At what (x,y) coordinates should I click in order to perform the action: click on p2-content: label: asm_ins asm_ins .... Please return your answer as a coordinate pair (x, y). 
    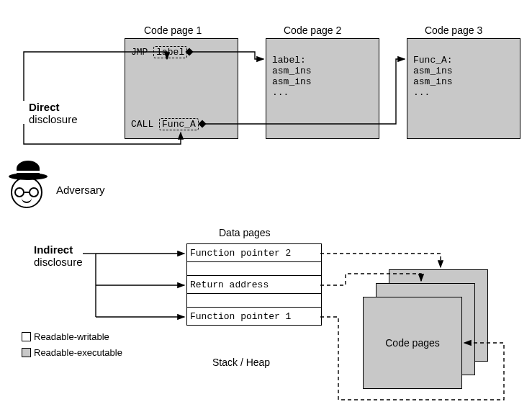
    Looking at the image, I should click on (292, 76).